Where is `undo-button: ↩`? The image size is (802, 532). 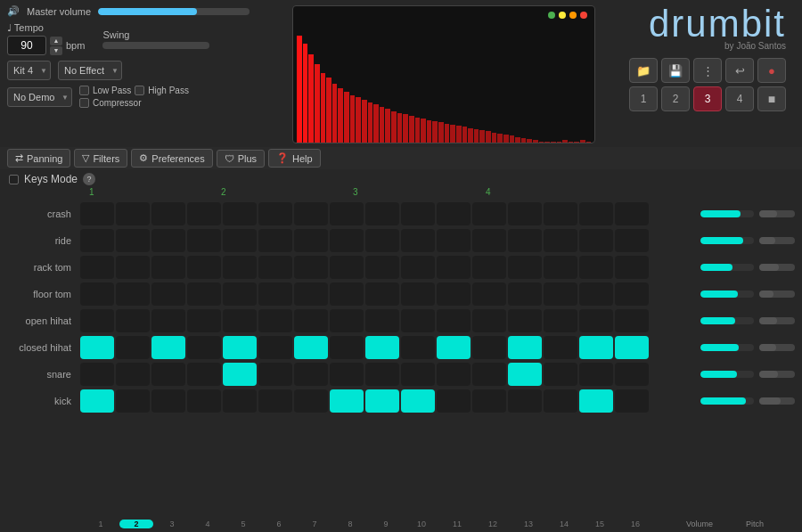
undo-button: ↩ is located at coordinates (740, 70).